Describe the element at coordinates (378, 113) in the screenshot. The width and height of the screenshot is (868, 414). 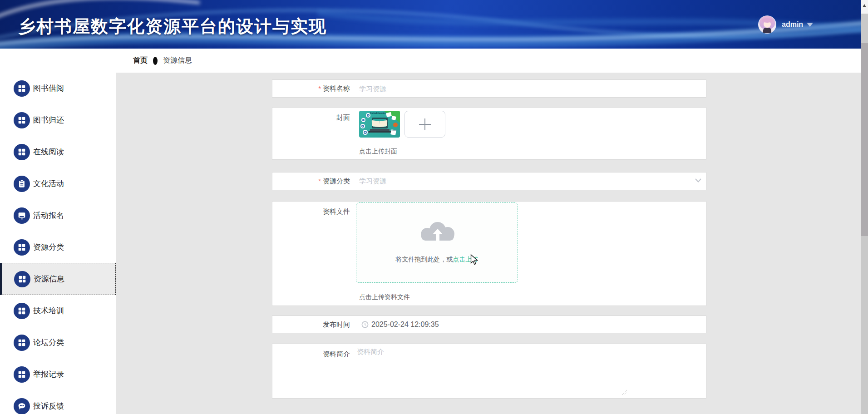
I see `cover-badge-text: OnlineEducation` at that location.